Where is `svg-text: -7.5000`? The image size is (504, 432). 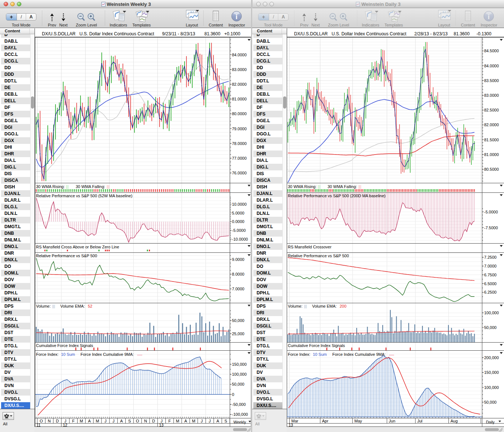 svg-text: -7.5000 is located at coordinates (491, 228).